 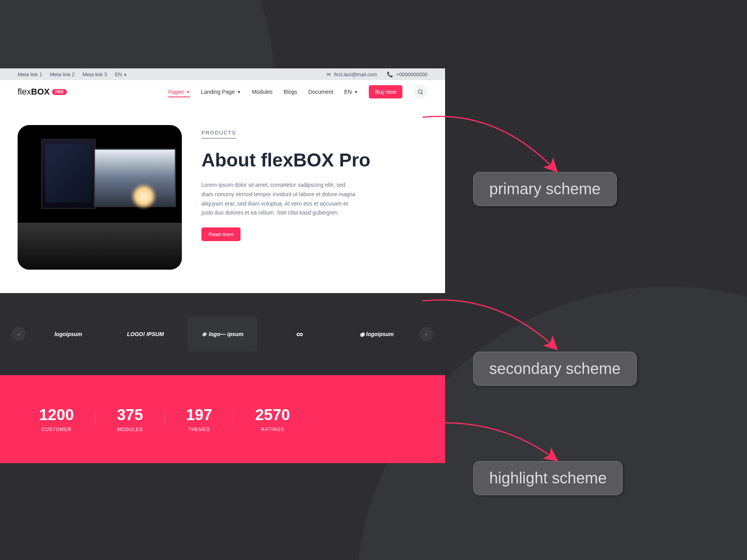 I want to click on meta-link: Meta link 1, so click(x=30, y=74).